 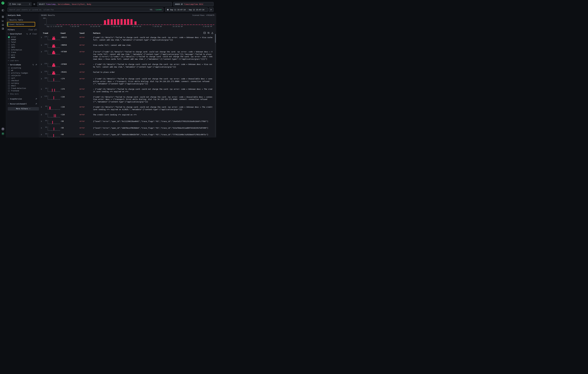 I want to click on select-clause-input: SELECT Timestamp, ServiceName, SeverityT…, so click(x=105, y=4).